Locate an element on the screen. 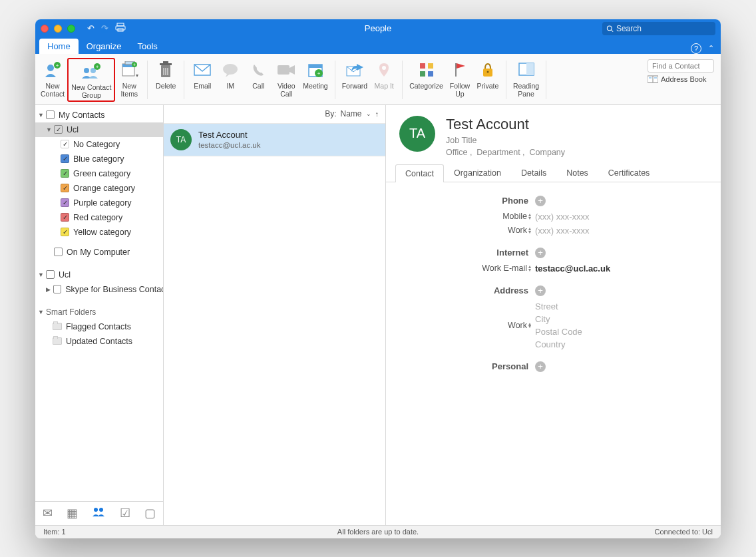 The height and width of the screenshot is (557, 756). tab-home: Home is located at coordinates (59, 47).